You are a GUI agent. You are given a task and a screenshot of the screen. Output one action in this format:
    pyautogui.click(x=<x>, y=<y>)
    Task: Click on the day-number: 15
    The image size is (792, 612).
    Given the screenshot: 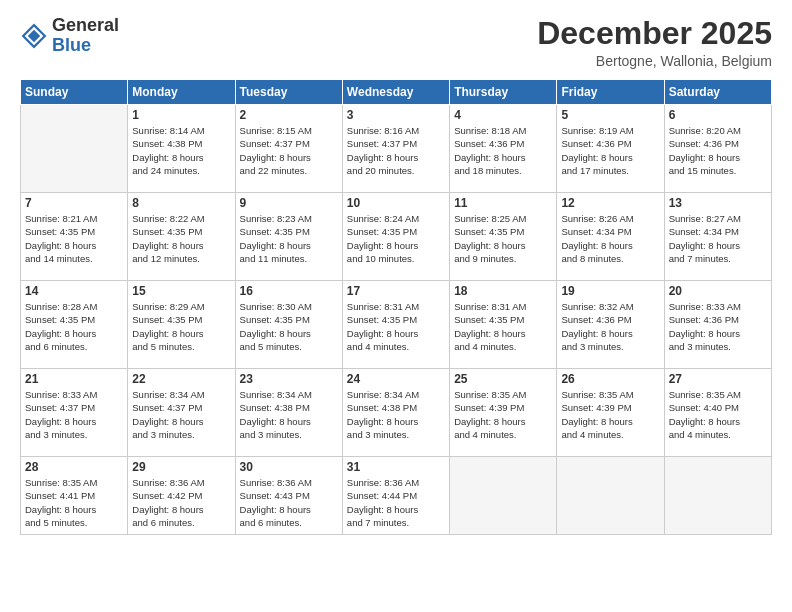 What is the action you would take?
    pyautogui.click(x=181, y=291)
    